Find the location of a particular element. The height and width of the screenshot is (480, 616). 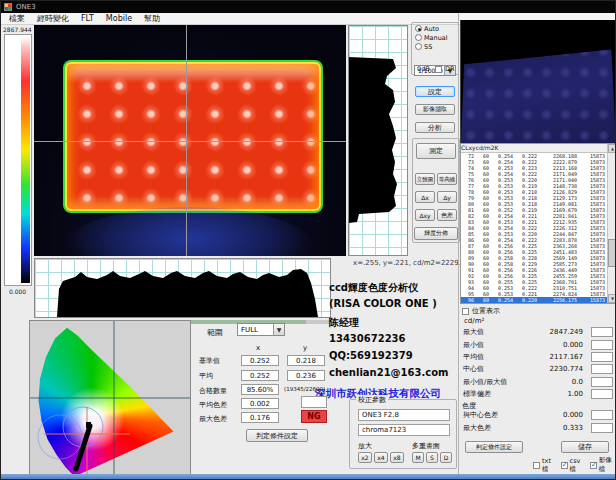

menu-item: 檔案 is located at coordinates (17, 18).